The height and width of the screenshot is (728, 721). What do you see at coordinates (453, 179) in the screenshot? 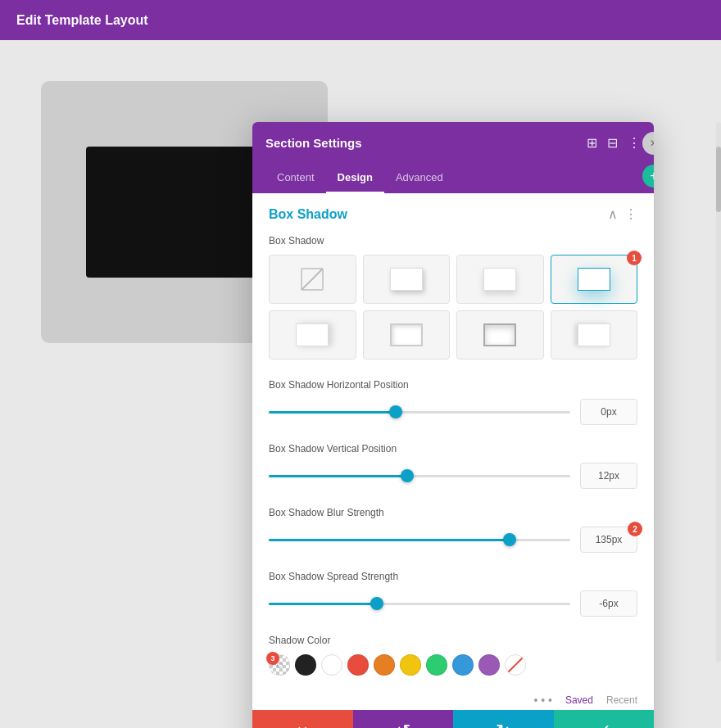
I see `tabs: Content Design Advanced` at bounding box center [453, 179].